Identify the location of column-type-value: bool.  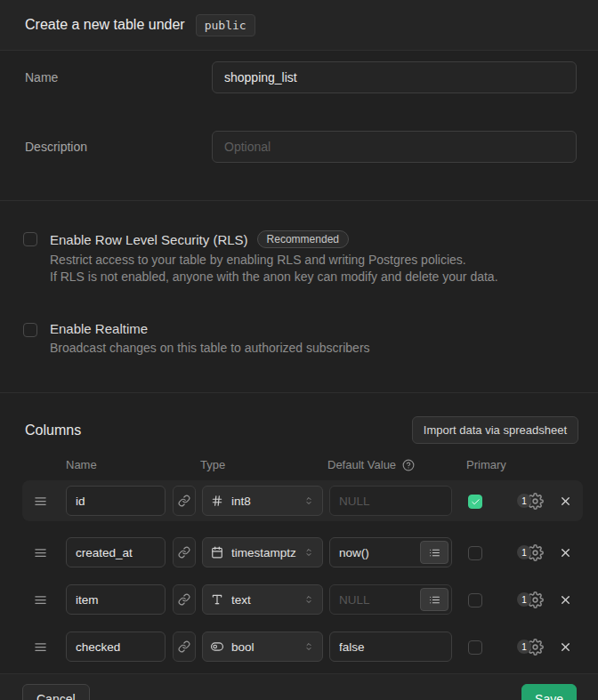
(267, 648).